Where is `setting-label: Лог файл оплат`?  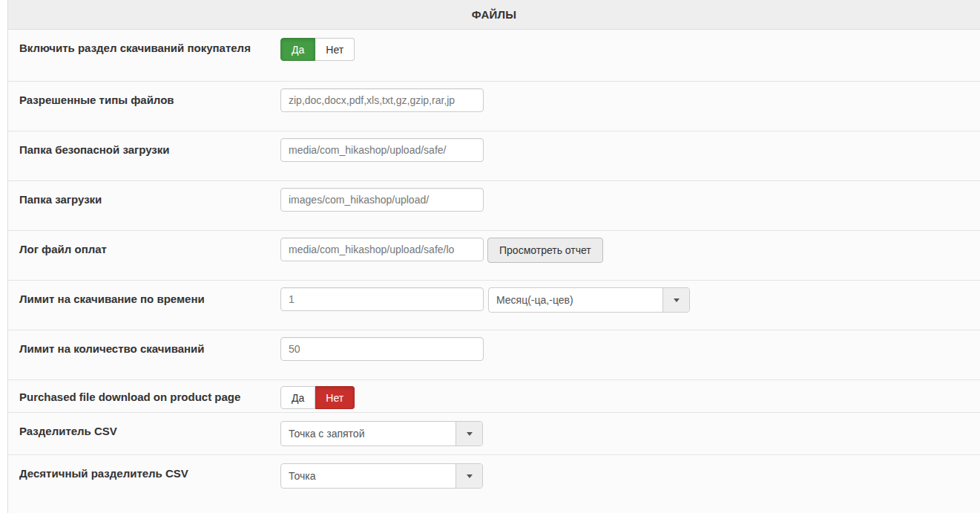
setting-label: Лог файл оплат is located at coordinates (144, 255).